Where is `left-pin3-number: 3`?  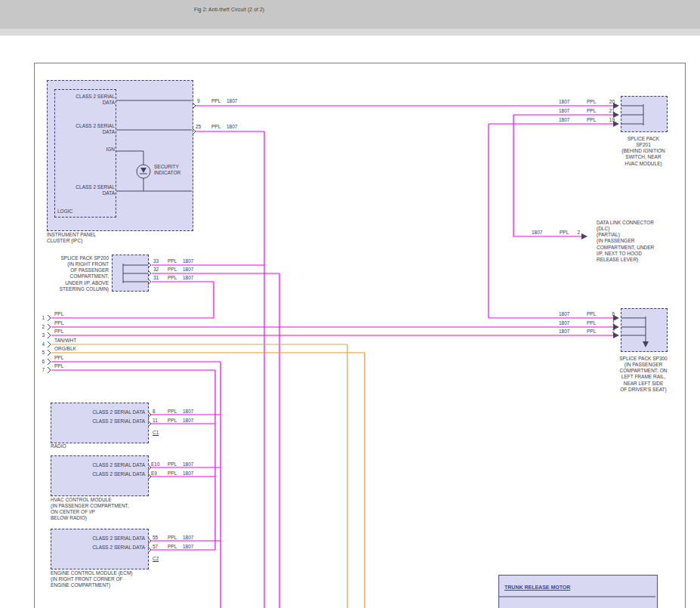 left-pin3-number: 3 is located at coordinates (39, 335).